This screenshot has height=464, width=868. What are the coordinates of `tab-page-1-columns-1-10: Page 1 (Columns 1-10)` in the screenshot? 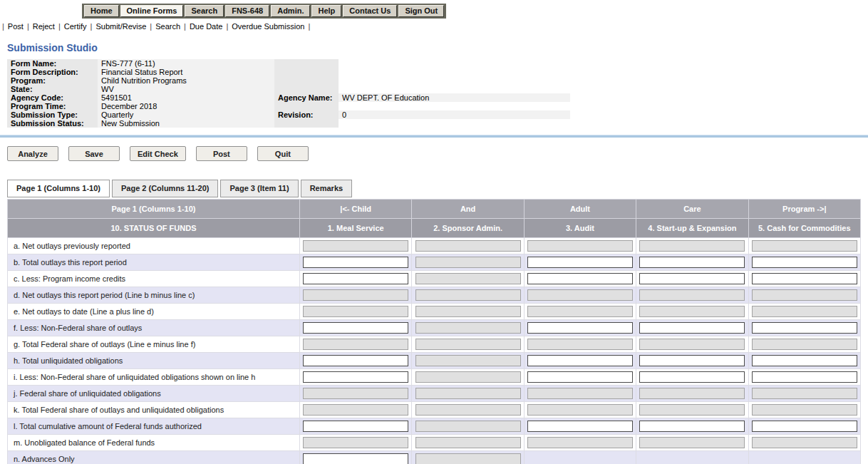 It's located at (58, 188).